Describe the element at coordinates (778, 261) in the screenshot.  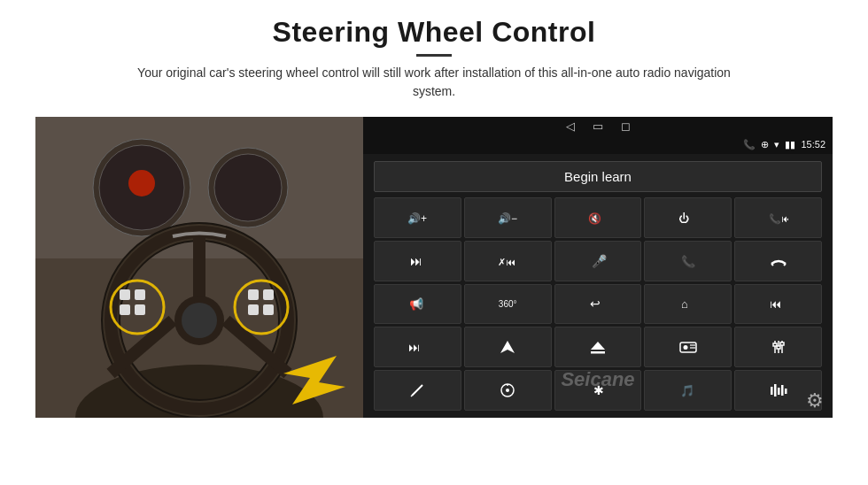
I see `hangup-button` at that location.